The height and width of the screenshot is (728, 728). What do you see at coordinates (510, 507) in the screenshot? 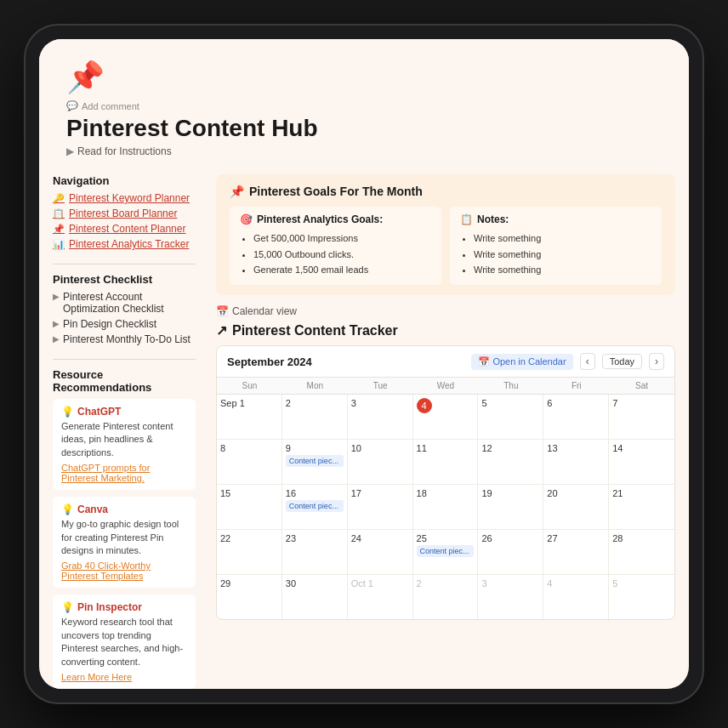
I see `calendar-day-2-4: 19` at bounding box center [510, 507].